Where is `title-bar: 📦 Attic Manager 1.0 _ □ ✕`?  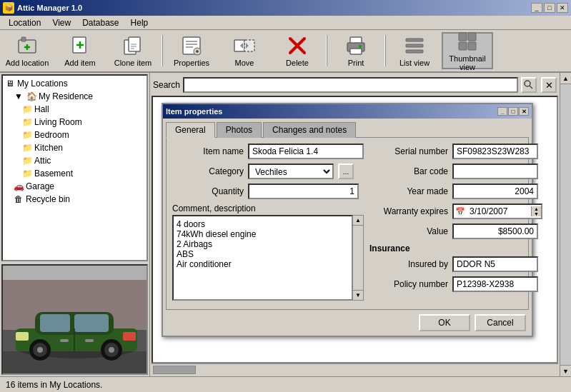
title-bar: 📦 Attic Manager 1.0 _ □ ✕ is located at coordinates (286, 8).